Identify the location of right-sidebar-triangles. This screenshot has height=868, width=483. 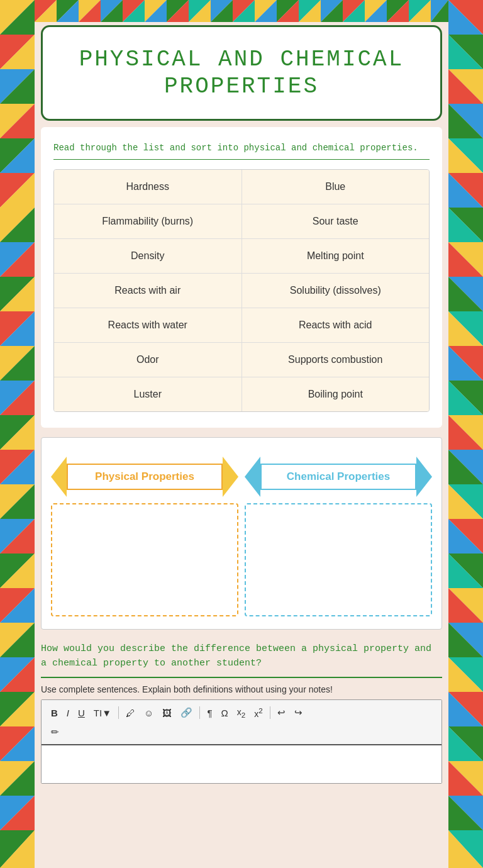
(465, 434).